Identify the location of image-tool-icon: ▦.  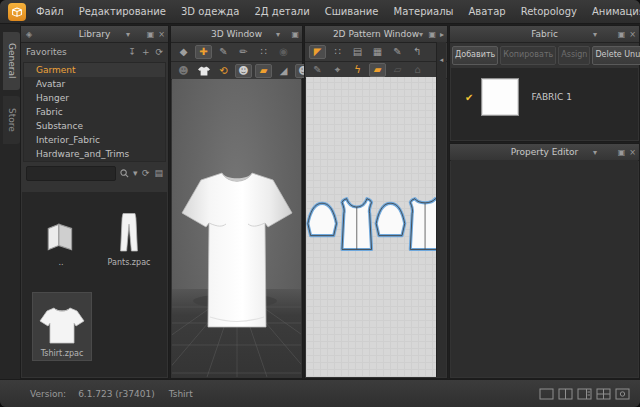
(378, 52).